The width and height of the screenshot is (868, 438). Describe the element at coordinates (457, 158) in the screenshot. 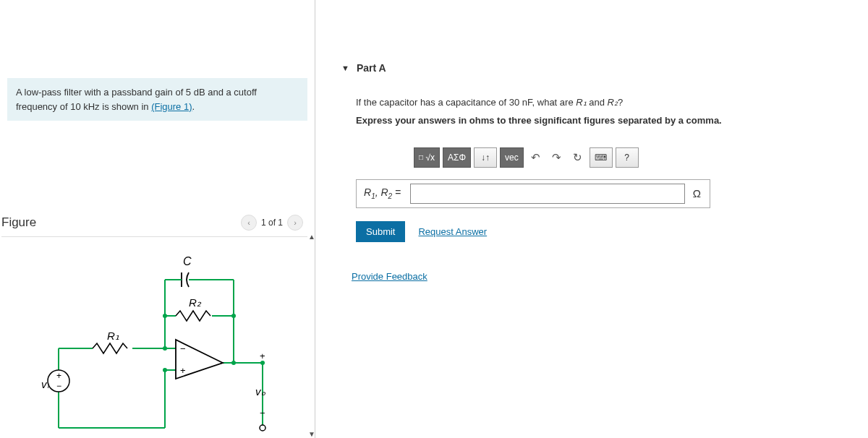

I see `greek-button: ΑΣΦ` at that location.